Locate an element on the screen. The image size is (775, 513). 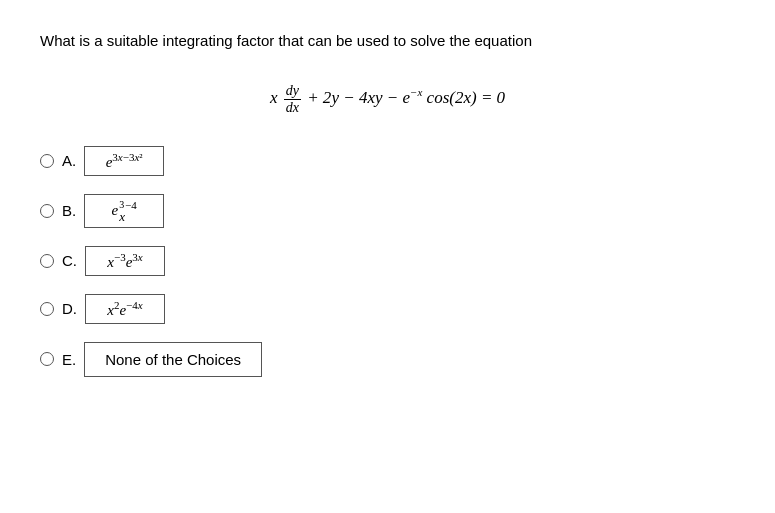
option-a: A. e3x−3x² is located at coordinates (388, 161).